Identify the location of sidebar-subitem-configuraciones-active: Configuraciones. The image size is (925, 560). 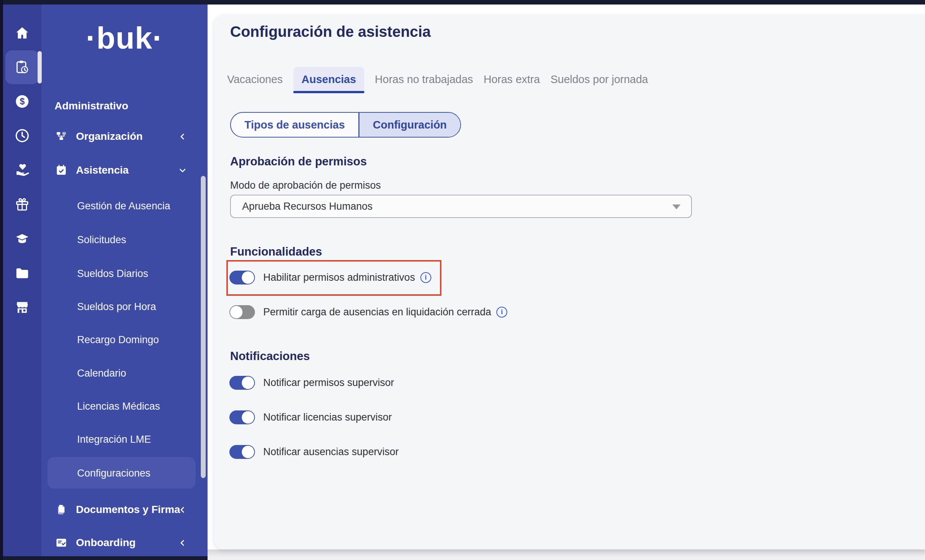
(124, 473).